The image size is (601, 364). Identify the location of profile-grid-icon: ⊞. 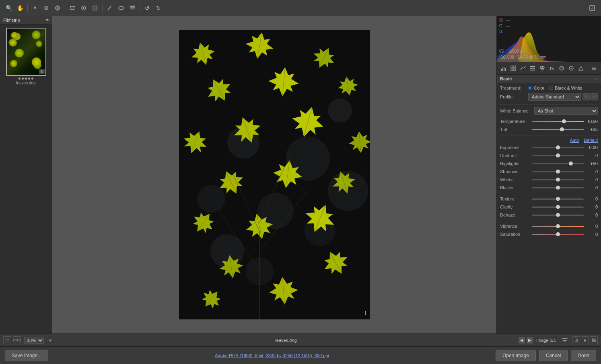
(586, 97).